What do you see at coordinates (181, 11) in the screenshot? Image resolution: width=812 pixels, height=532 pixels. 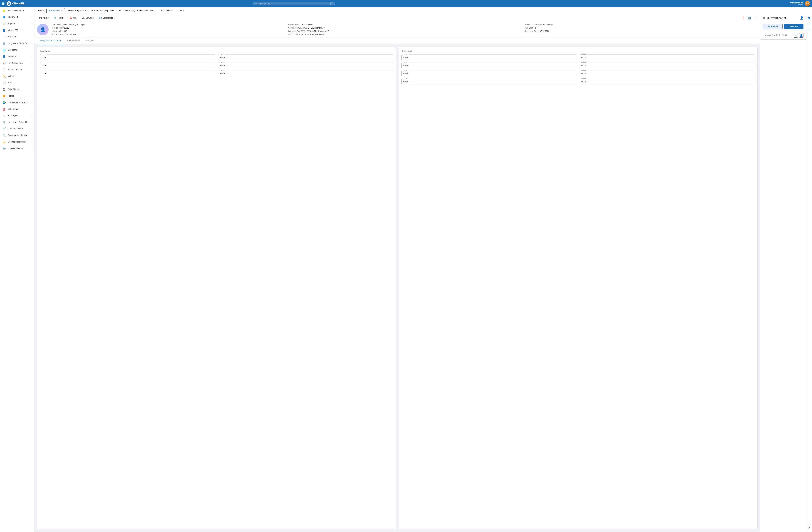 I see `tab-6: Daha▾` at bounding box center [181, 11].